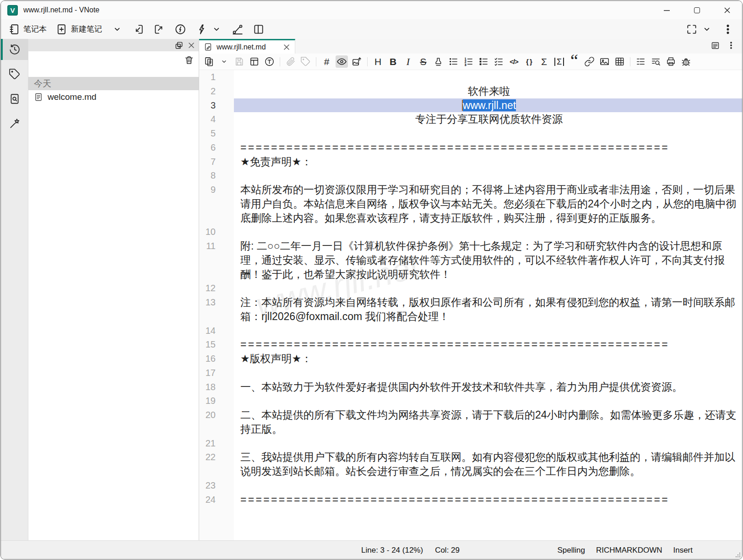 The width and height of the screenshot is (743, 560). I want to click on type-settings-button, so click(269, 61).